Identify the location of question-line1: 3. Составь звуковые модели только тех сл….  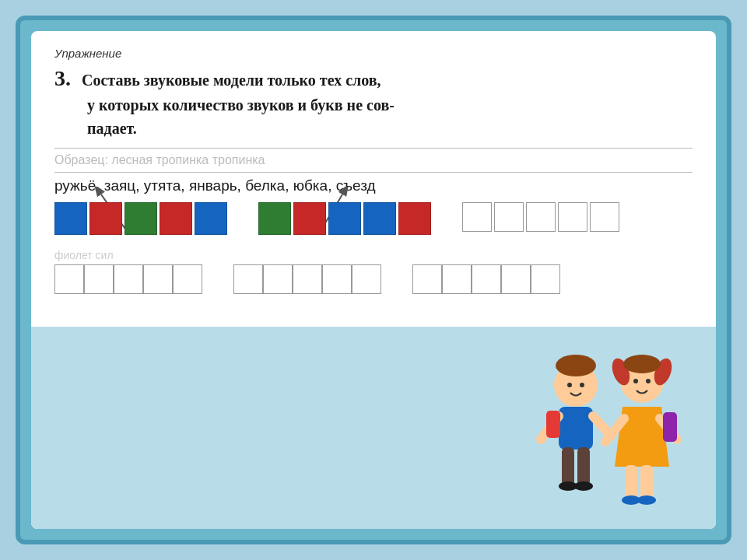
(374, 79).